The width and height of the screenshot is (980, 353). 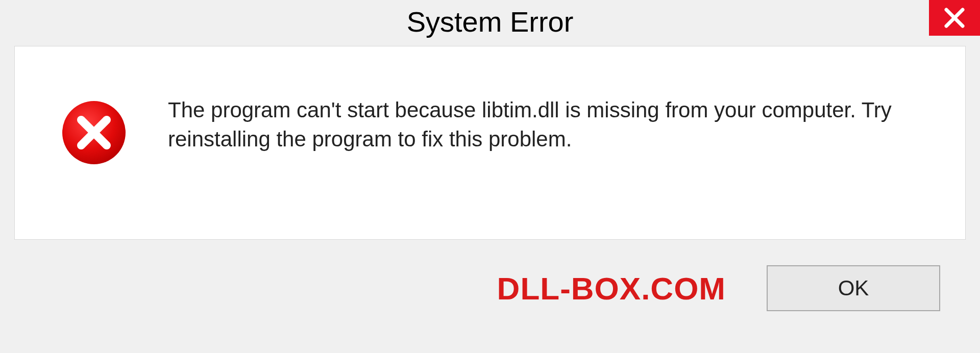 I want to click on ok-button: OK, so click(x=853, y=288).